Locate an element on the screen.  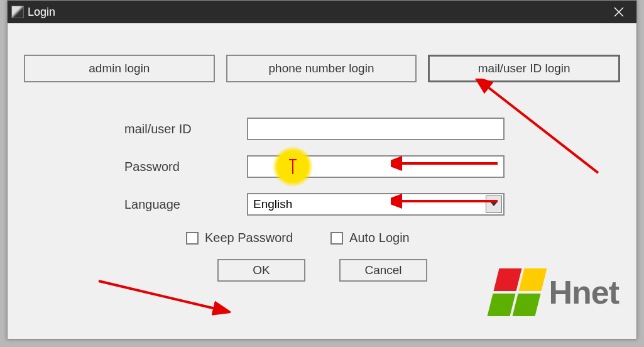
row-language: Language English is located at coordinates (322, 204).